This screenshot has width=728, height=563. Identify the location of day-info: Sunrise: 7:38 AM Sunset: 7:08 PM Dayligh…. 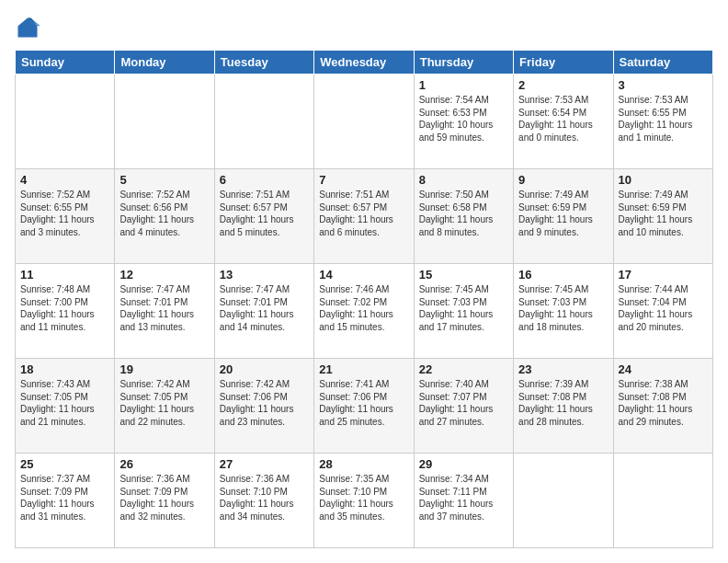
(664, 403).